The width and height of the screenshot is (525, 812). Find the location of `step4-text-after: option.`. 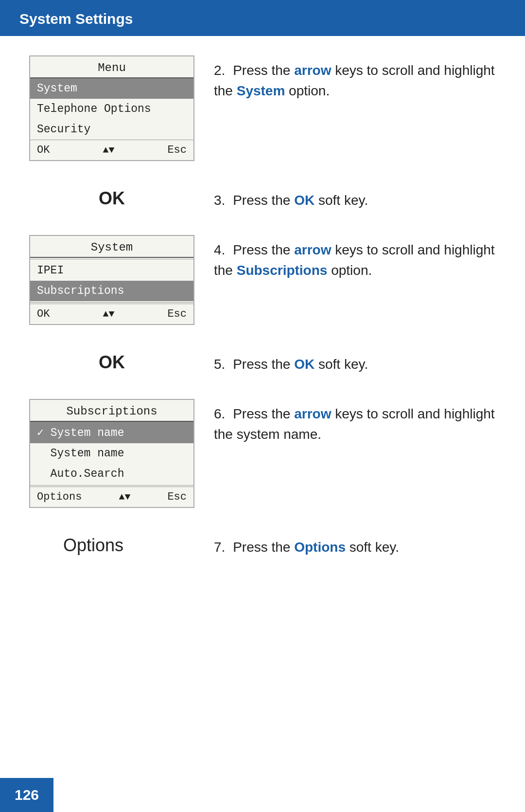

step4-text-after: option. is located at coordinates (350, 271).